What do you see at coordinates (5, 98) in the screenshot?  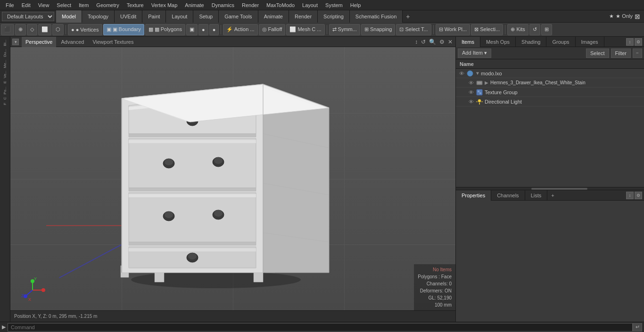 I see `sidebar-c-label: C` at bounding box center [5, 98].